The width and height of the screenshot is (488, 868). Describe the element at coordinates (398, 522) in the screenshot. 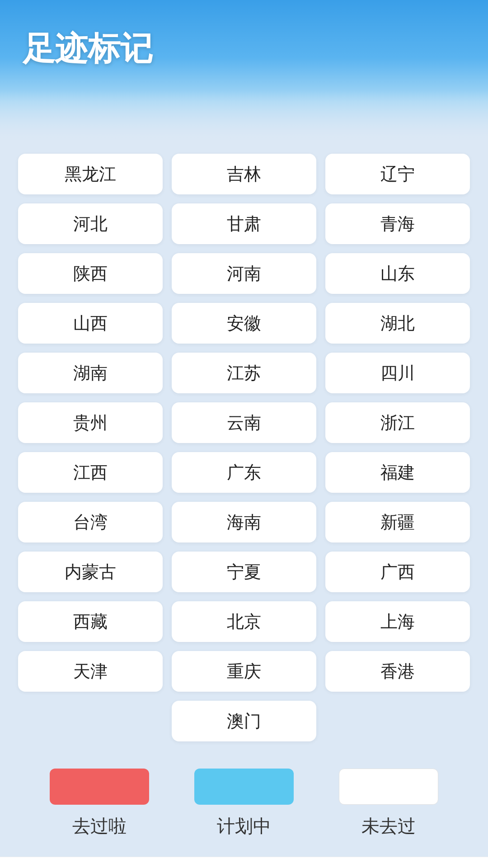

I see `province-btn-xinjiang: 新疆` at that location.